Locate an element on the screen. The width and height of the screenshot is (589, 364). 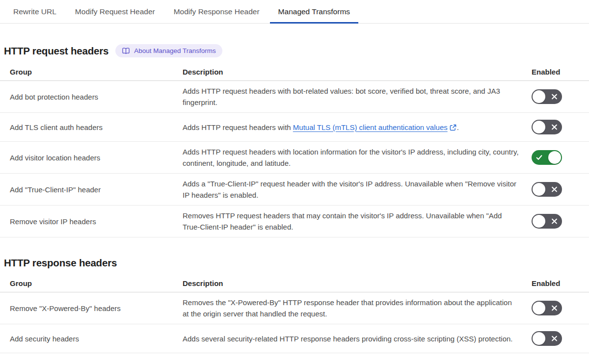
group-description: Adds a "True-Client-IP" request header w… is located at coordinates (352, 189).